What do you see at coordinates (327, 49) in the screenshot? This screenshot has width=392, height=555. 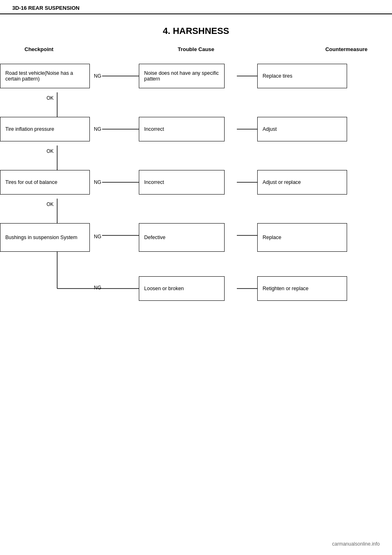 I see `countermeasure-header: Countermeasure` at bounding box center [327, 49].